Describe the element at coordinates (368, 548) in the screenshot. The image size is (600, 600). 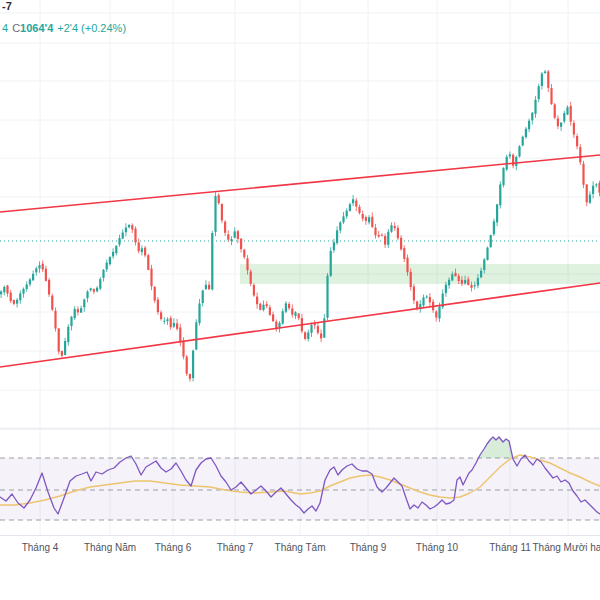
I see `x-axis-label: Tháng 9` at that location.